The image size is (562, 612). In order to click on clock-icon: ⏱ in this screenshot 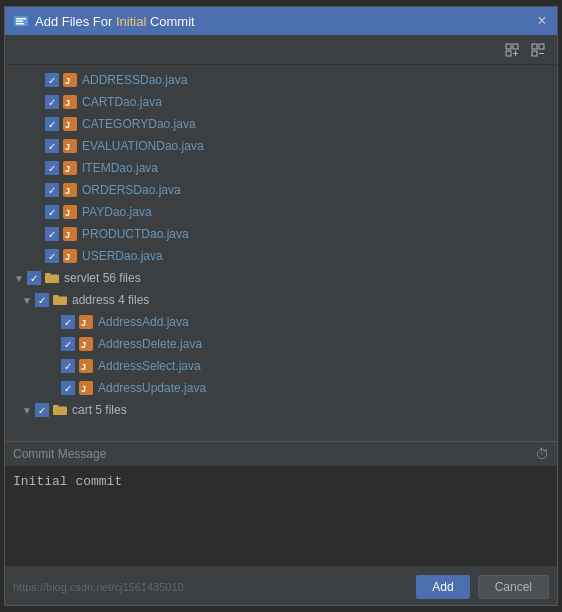, I will do `click(542, 454)`.